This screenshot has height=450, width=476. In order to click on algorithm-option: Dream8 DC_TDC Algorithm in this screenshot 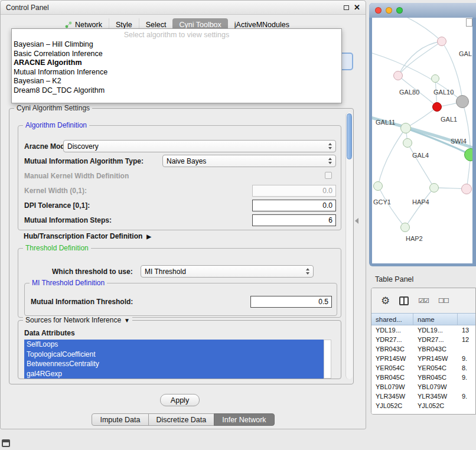, I will do `click(177, 91)`.